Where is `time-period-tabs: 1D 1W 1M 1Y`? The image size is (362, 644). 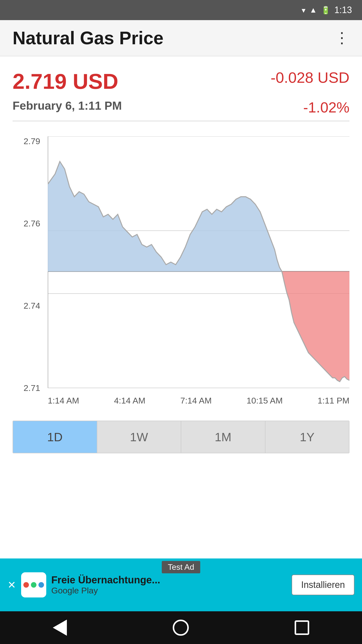 time-period-tabs: 1D 1W 1M 1Y is located at coordinates (181, 437).